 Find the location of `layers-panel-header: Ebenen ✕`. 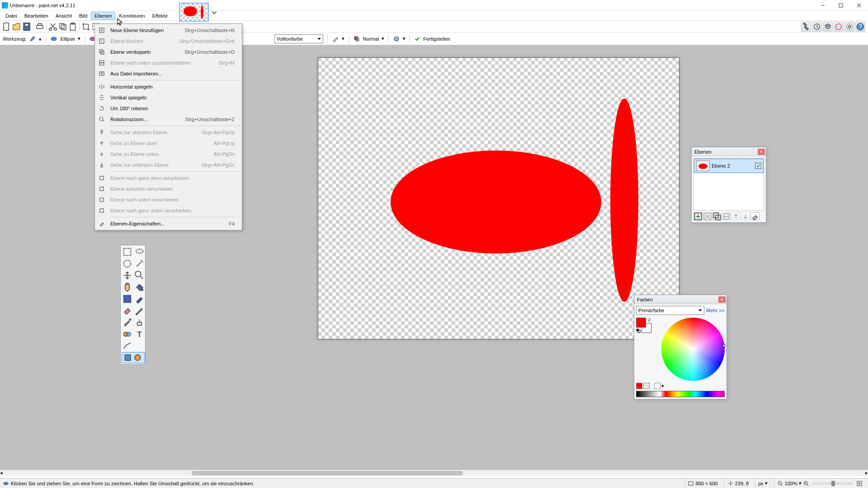

layers-panel-header: Ebenen ✕ is located at coordinates (729, 152).